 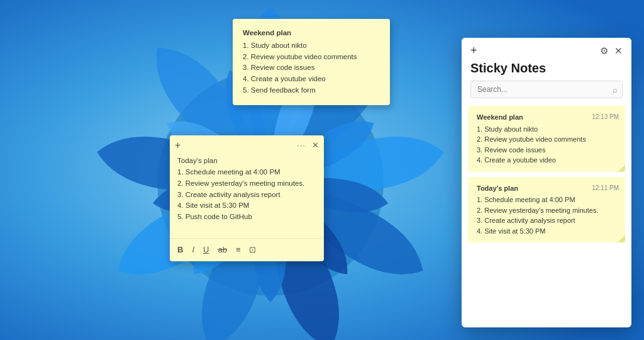 What do you see at coordinates (238, 250) in the screenshot?
I see `list-button: ≡` at bounding box center [238, 250].